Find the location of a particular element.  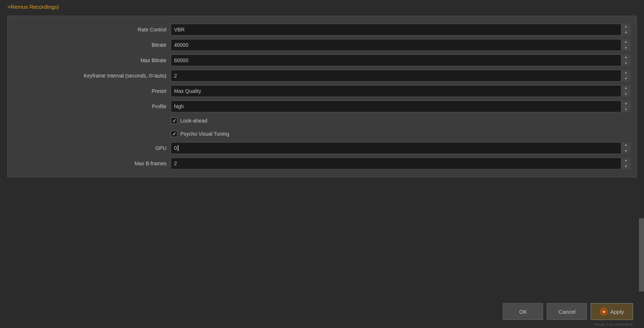

preset-label: Preset is located at coordinates (92, 91).